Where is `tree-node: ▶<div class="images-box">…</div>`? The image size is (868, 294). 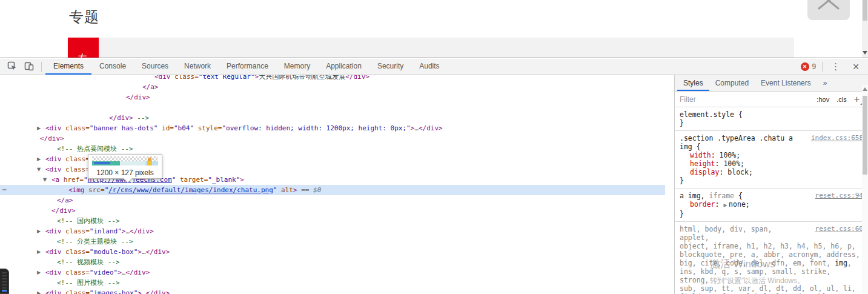
tree-node: ▶<div class="images-box">…</div> is located at coordinates (333, 291).